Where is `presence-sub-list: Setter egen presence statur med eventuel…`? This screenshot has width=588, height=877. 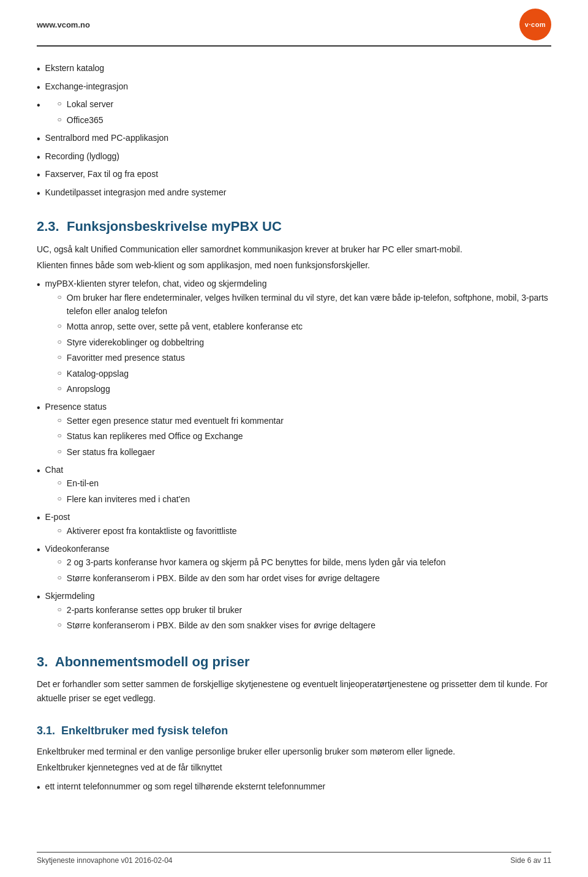
presence-sub-list: Setter egen presence statur med eventuel… is located at coordinates (164, 436).